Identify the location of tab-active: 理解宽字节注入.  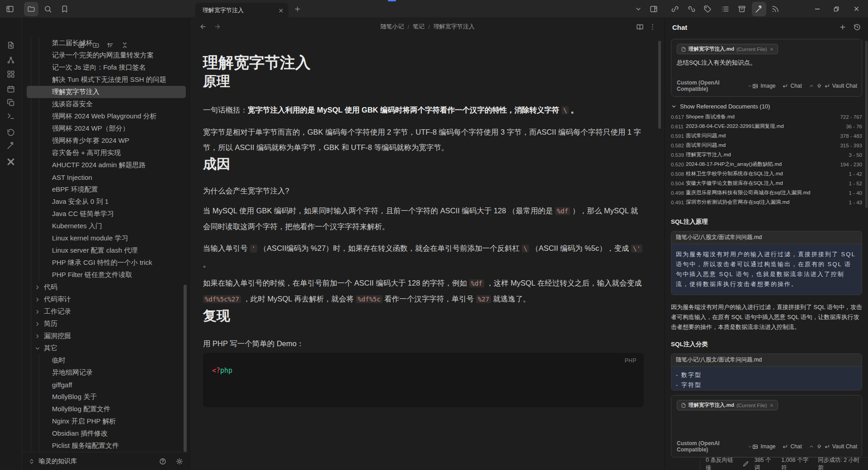
(242, 10).